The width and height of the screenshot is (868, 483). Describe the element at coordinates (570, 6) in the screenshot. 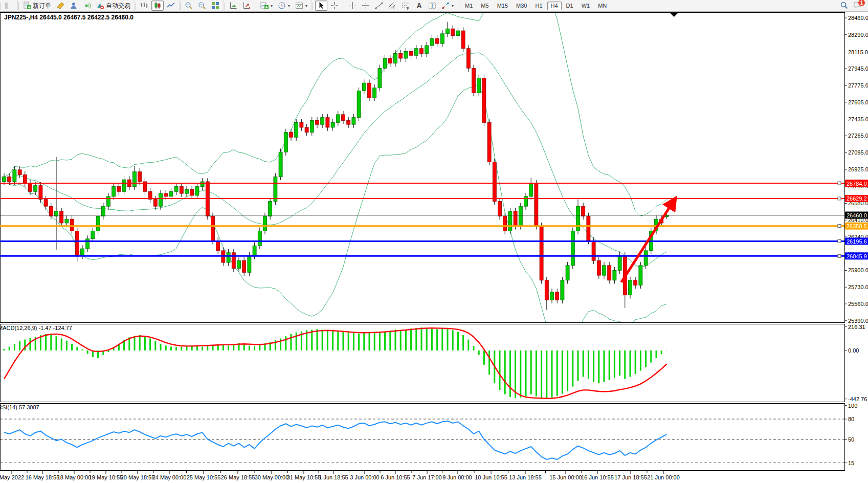

I see `tf-d1-button: D1` at that location.